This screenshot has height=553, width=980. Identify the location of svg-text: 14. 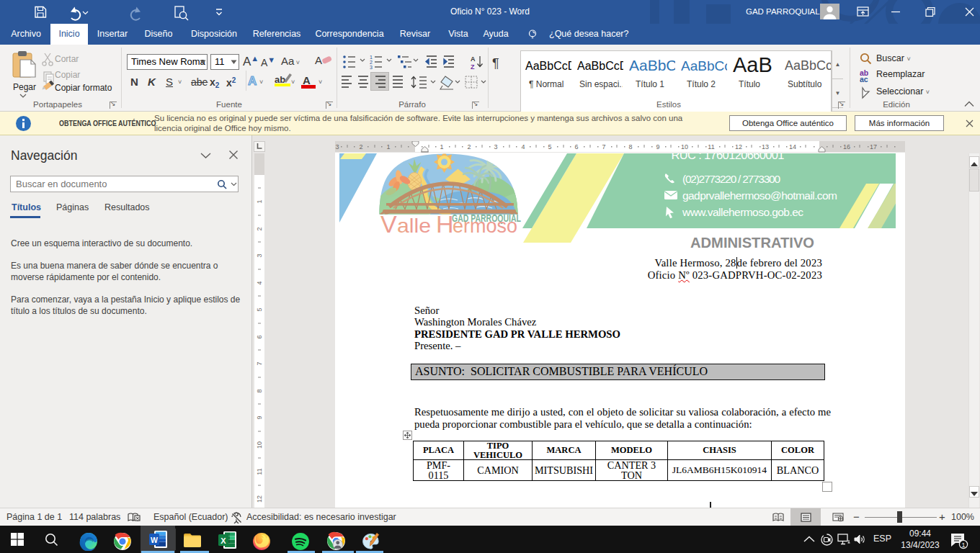
(793, 147).